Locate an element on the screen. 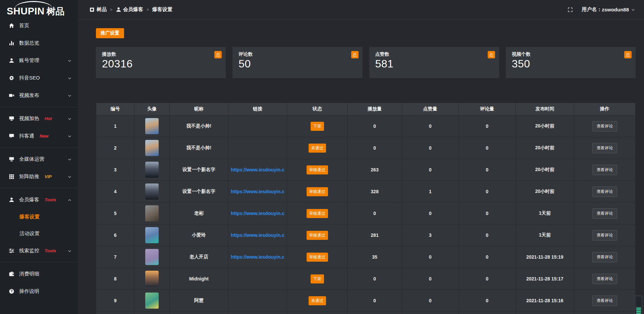  sidebar-item-线索监控: 线索监控Tools is located at coordinates (39, 251).